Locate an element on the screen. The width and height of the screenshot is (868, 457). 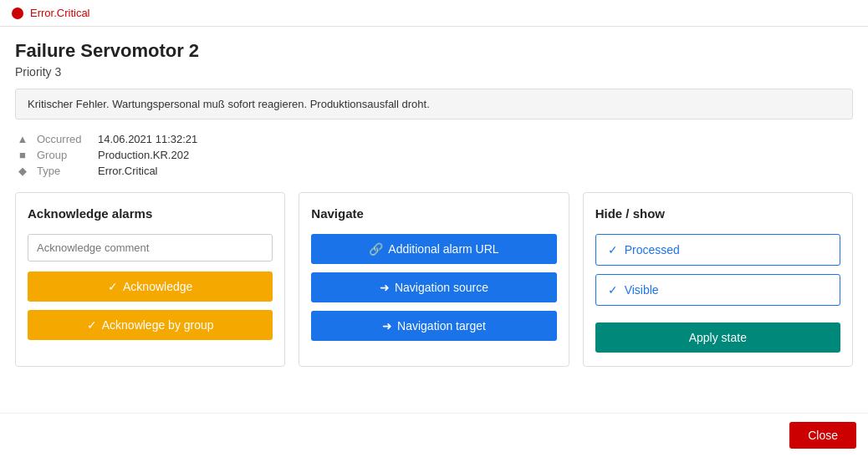
error-dot-icon is located at coordinates (18, 13).